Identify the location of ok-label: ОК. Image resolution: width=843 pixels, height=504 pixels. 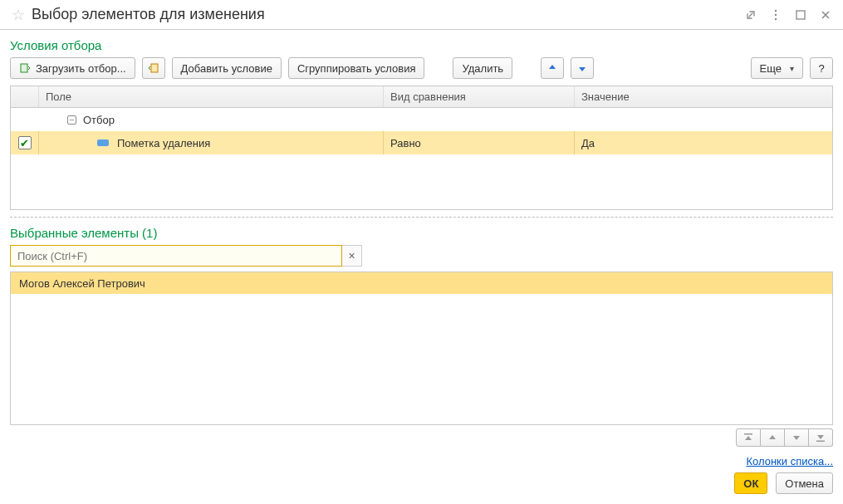
(751, 483).